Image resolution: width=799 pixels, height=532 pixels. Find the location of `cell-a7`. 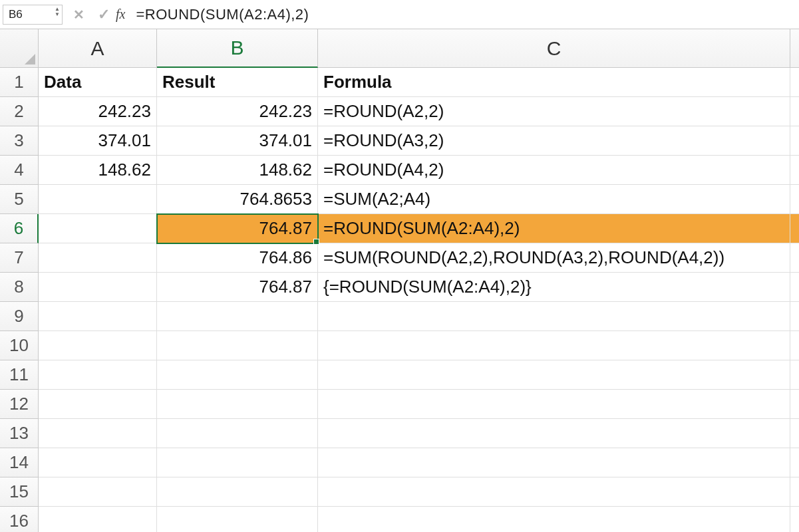

cell-a7 is located at coordinates (98, 258).